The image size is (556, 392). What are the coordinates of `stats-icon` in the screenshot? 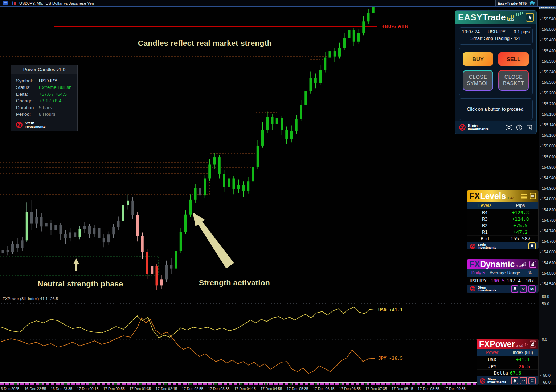 It's located at (529, 128).